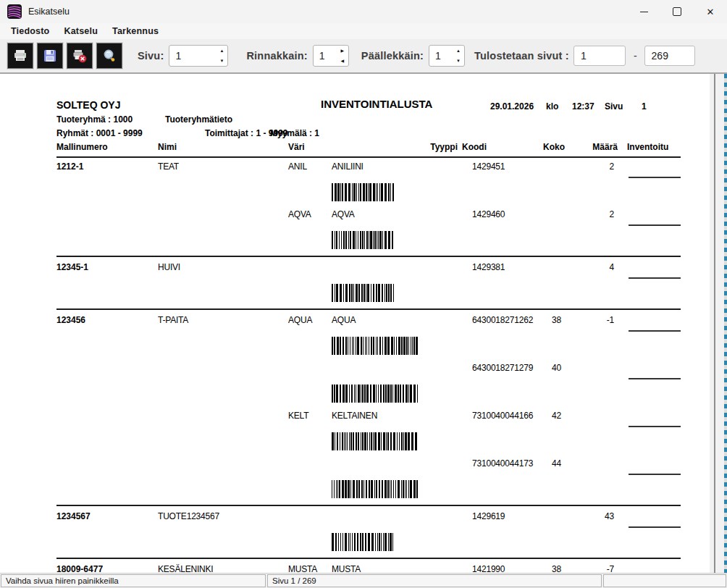  Describe the element at coordinates (726, 323) in the screenshot. I see `window-edge-dashes` at that location.